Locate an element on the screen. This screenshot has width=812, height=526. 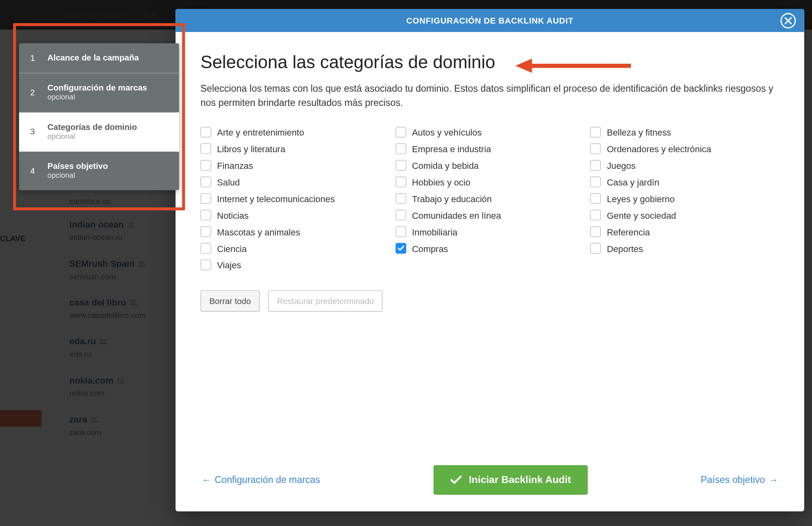
start-audit-label: Iniciar Backlink Audit is located at coordinates (520, 480).